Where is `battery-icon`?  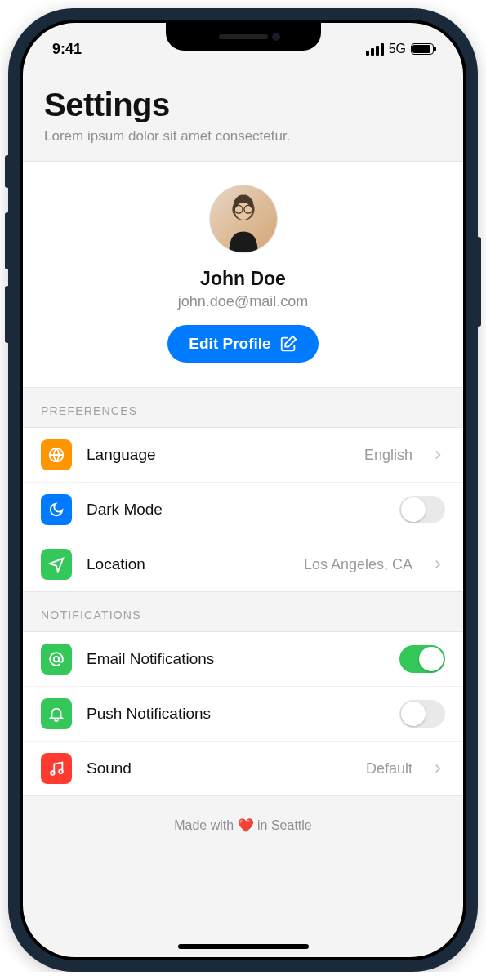 battery-icon is located at coordinates (422, 49).